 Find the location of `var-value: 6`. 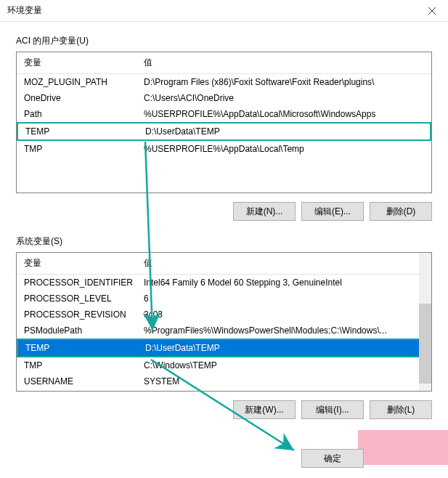

var-value: 6 is located at coordinates (284, 299).